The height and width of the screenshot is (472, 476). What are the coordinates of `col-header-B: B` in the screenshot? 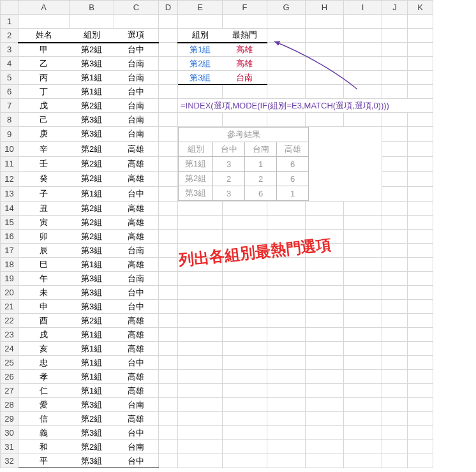 It's located at (92, 8).